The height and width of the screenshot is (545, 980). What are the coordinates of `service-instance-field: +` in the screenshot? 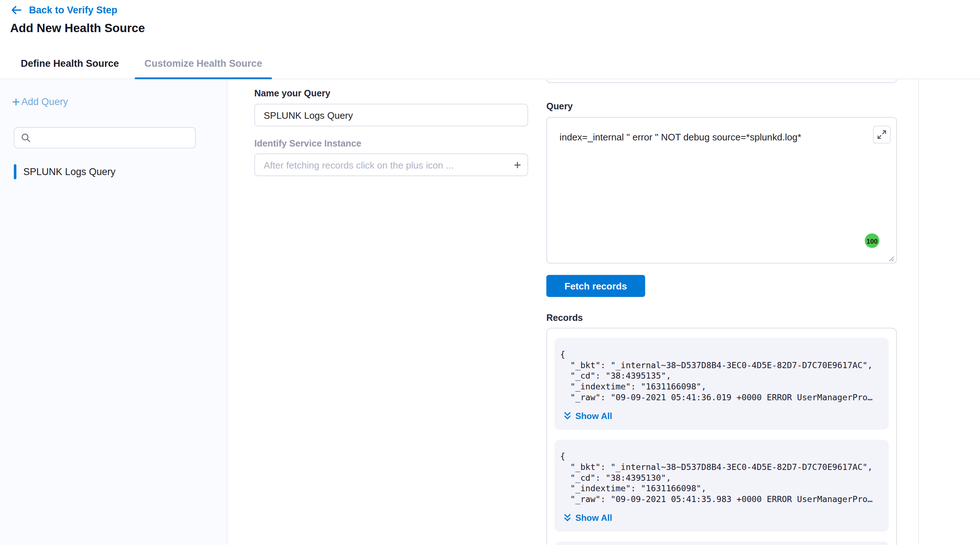 It's located at (391, 165).